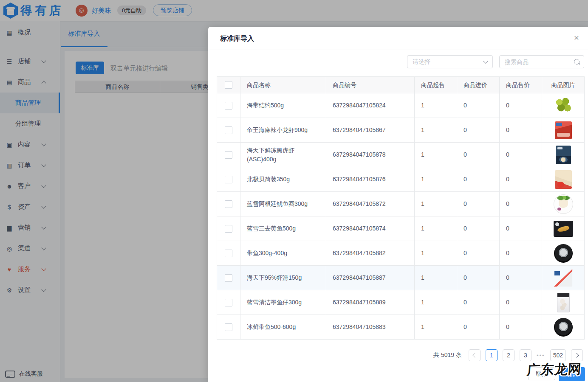  Describe the element at coordinates (283, 278) in the screenshot. I see `cell-name: 海天下95%虾滑150g` at that location.